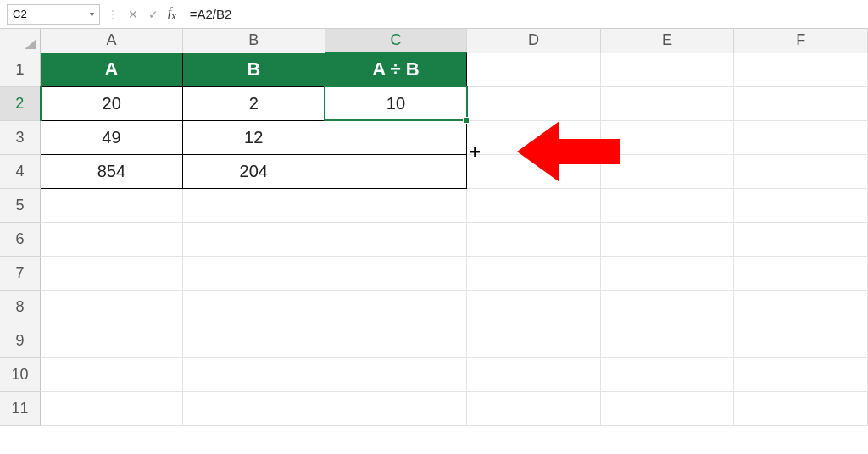 The height and width of the screenshot is (454, 868). Describe the element at coordinates (801, 171) in the screenshot. I see `cell-F4` at that location.